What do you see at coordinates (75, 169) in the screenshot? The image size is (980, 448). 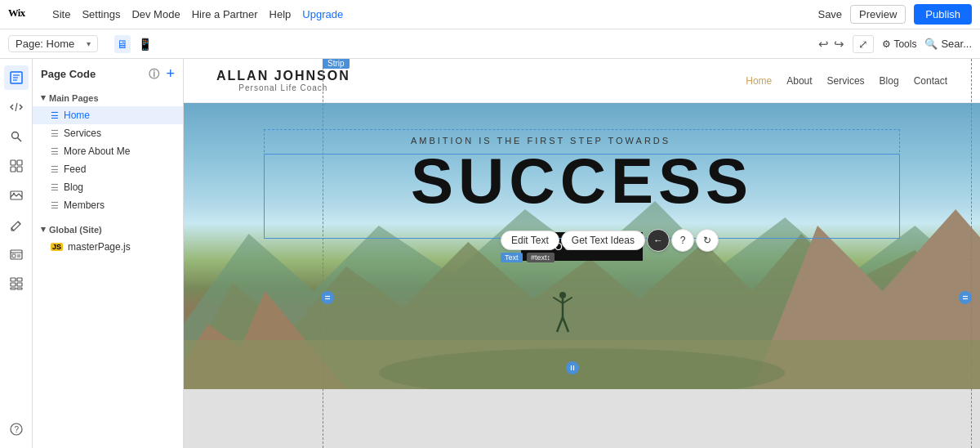 I see `feed-label: Feed` at bounding box center [75, 169].